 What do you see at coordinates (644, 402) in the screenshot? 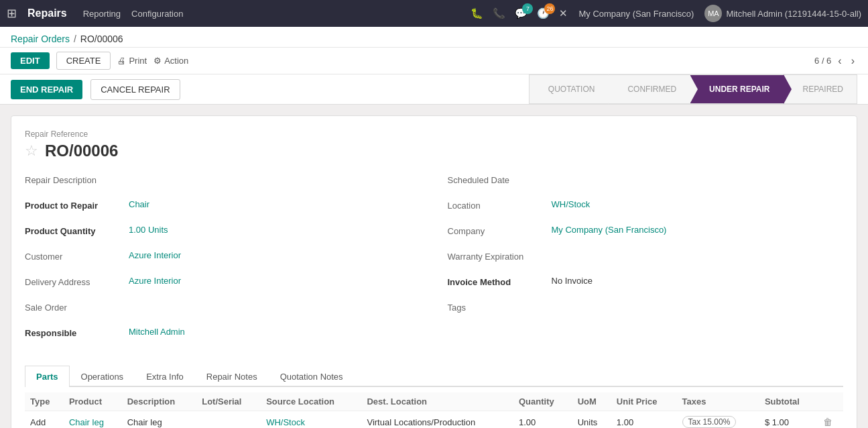
I see `col-unit-price: Unit Price` at bounding box center [644, 402].